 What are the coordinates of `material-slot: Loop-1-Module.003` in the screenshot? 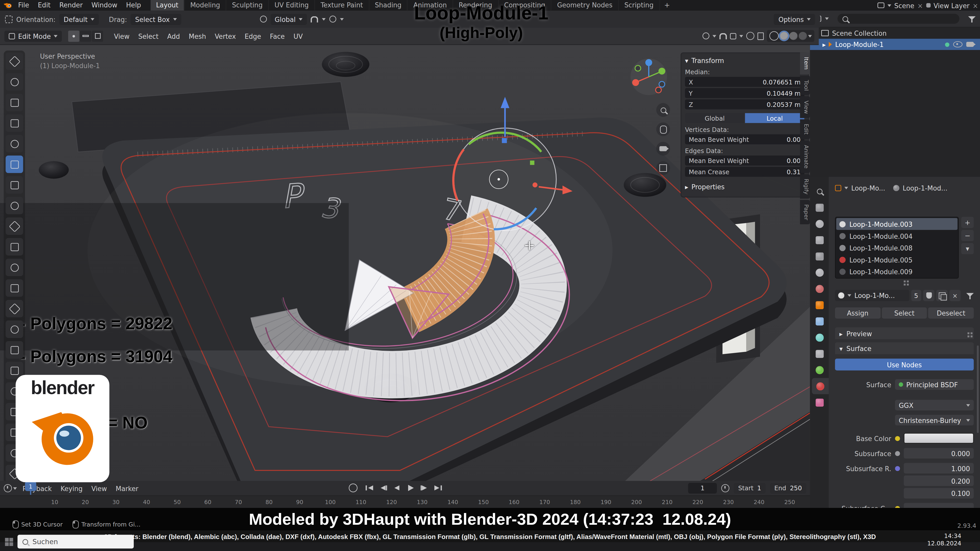 It's located at (897, 224).